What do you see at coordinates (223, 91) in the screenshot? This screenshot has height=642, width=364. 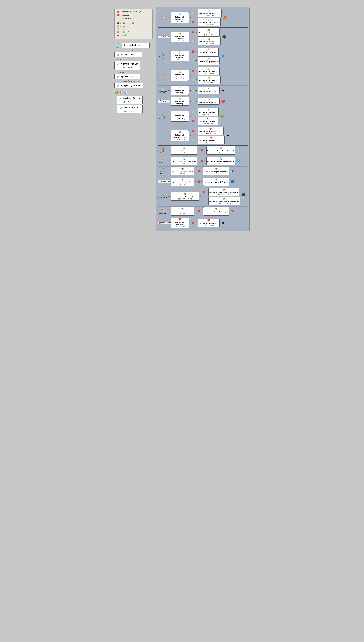 I see `effect-healing: ❤️` at bounding box center [223, 91].